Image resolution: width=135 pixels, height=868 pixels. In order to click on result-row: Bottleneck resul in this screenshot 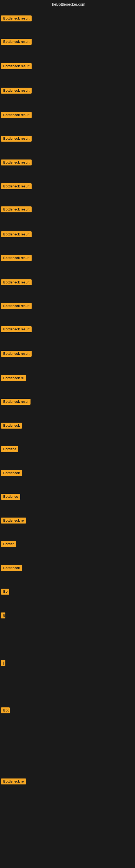, I will do `click(16, 402)`.